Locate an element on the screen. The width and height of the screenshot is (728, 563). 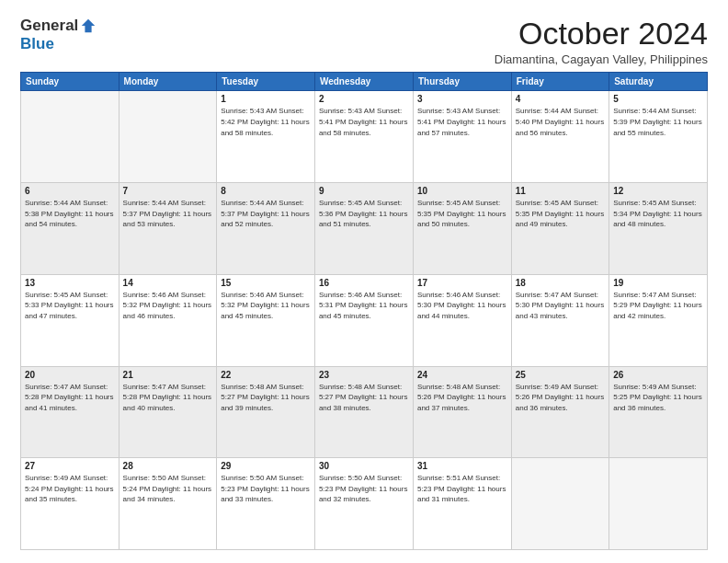
day-info: Sunrise: 5:45 AM Sunset: 5:36 PM Dayligh… is located at coordinates (364, 213).